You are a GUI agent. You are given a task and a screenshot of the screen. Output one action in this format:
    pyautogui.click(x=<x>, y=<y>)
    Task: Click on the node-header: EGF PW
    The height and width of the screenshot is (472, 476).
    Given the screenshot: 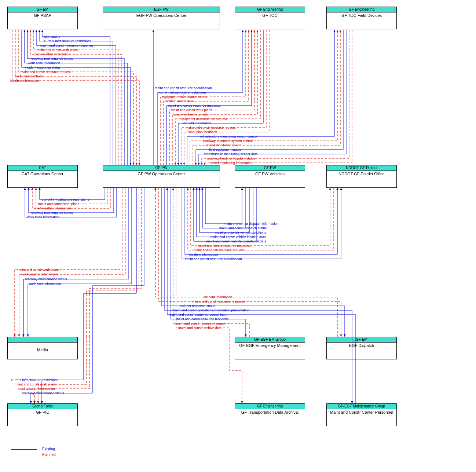 What is the action you would take?
    pyautogui.click(x=161, y=10)
    